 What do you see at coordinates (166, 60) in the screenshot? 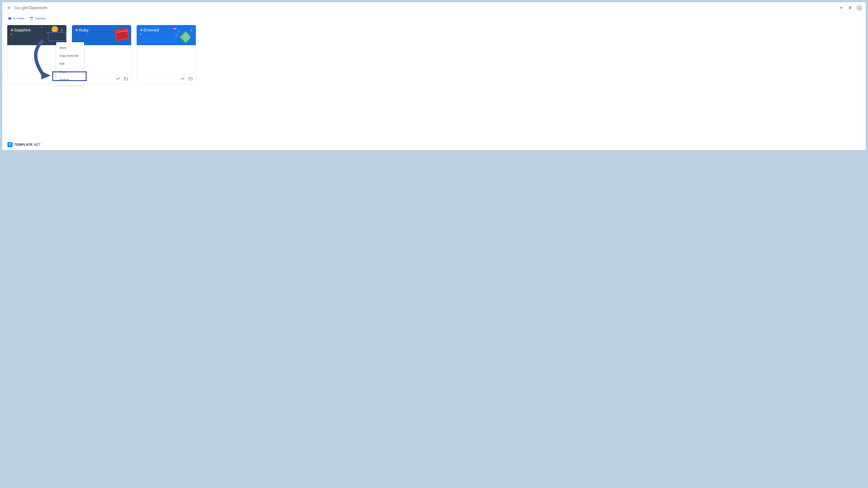
I see `card-body` at bounding box center [166, 60].